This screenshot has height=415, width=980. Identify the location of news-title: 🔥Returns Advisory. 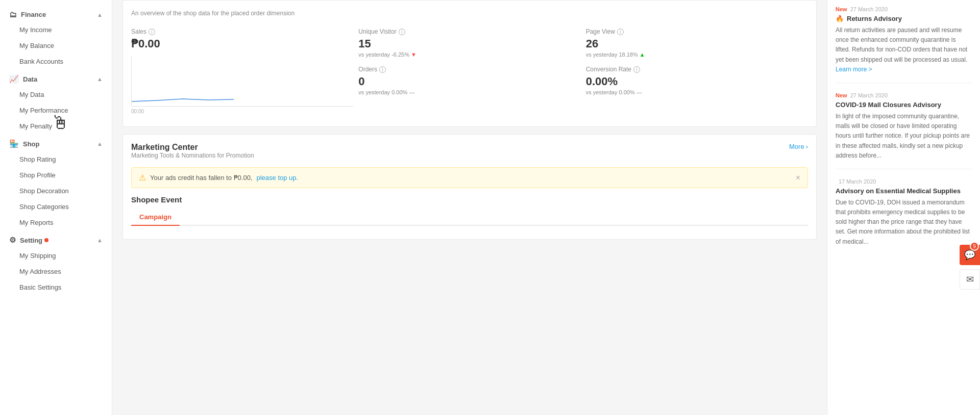
(903, 18).